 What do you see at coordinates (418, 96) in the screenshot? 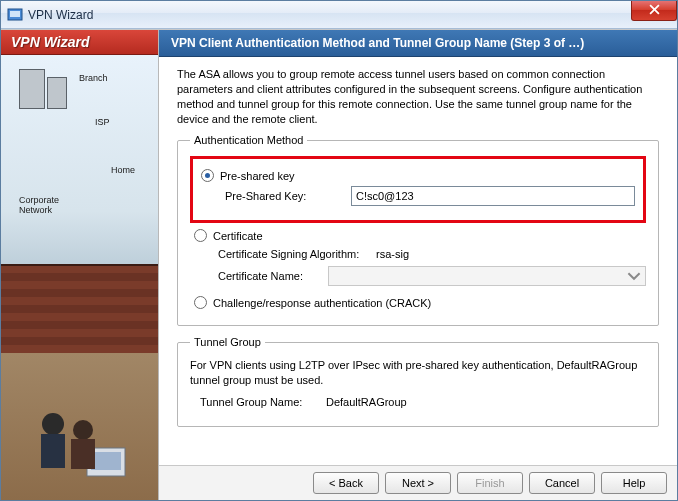
I see `intro-text: The ASA allows you to group remote acces…` at bounding box center [418, 96].